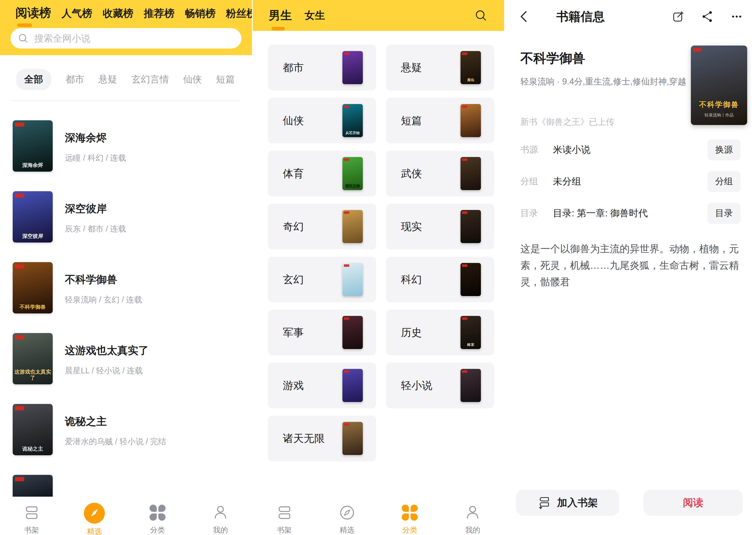  Describe the element at coordinates (693, 503) in the screenshot. I see `read-button: 阅读` at that location.